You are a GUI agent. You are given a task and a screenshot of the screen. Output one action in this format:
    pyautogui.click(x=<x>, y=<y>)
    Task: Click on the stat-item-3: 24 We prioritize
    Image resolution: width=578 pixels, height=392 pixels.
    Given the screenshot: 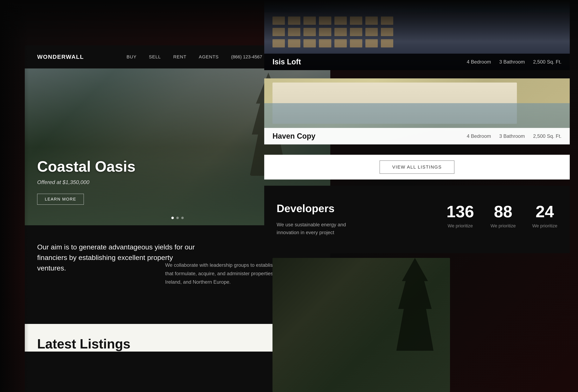 What is the action you would take?
    pyautogui.click(x=545, y=215)
    